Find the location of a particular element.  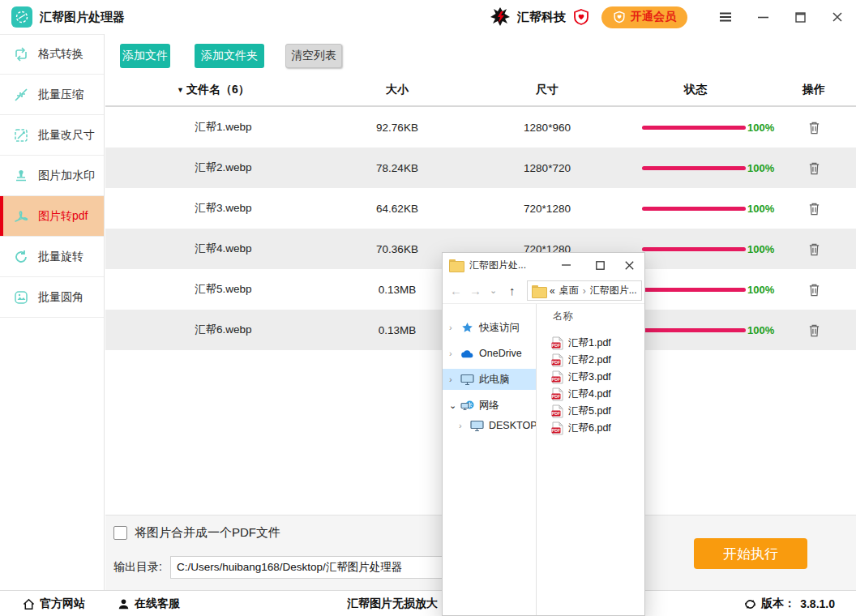

brand-name: 汇帮科技 is located at coordinates (541, 18).